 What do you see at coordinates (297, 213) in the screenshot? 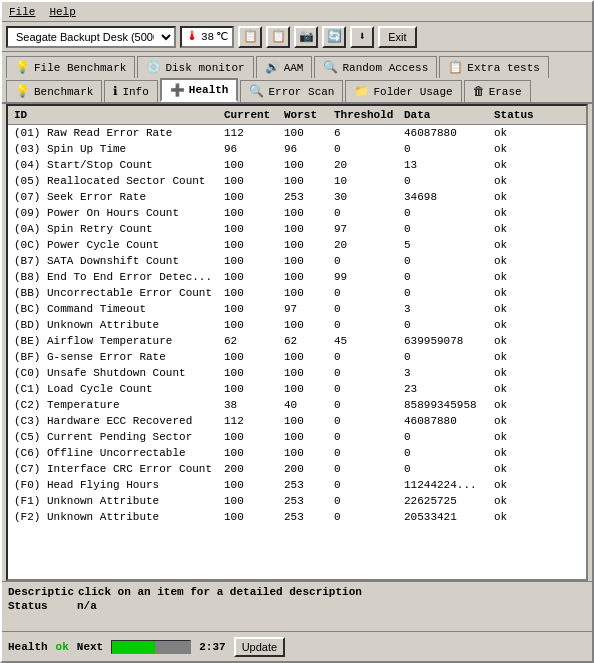
I see `table-row: (09) Power On Hours Count10010000ok` at bounding box center [297, 213].